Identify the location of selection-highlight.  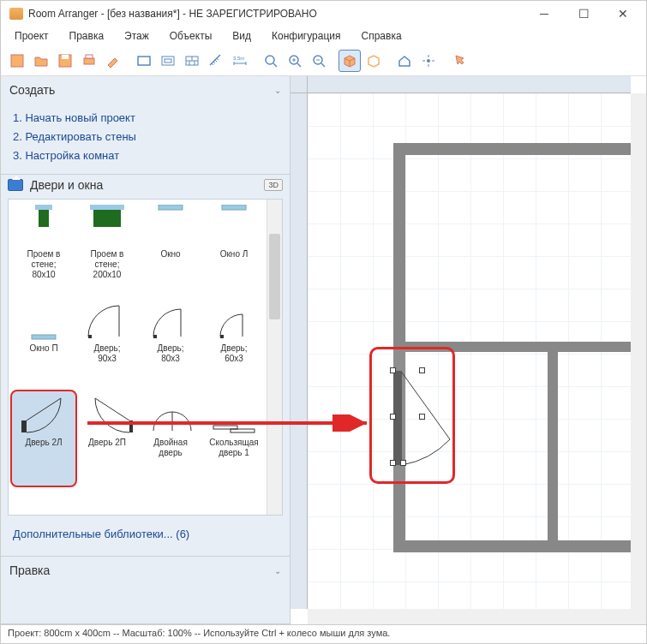
(412, 415).